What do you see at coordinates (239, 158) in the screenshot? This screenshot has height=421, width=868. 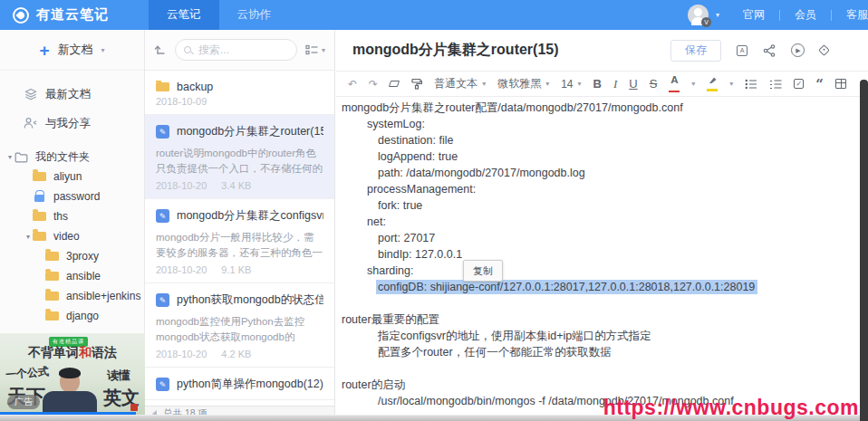 I see `note-list-item: ✎ mongodb分片集群之router(15) router说明mongodb…` at bounding box center [239, 158].